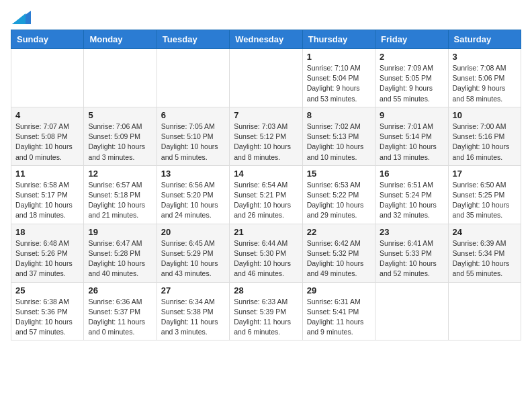 Image resolution: width=532 pixels, height=411 pixels. I want to click on calendar-cell: 23Sunrise: 6:41 AMSunset: 5:33 PMDayligh…, so click(412, 253).